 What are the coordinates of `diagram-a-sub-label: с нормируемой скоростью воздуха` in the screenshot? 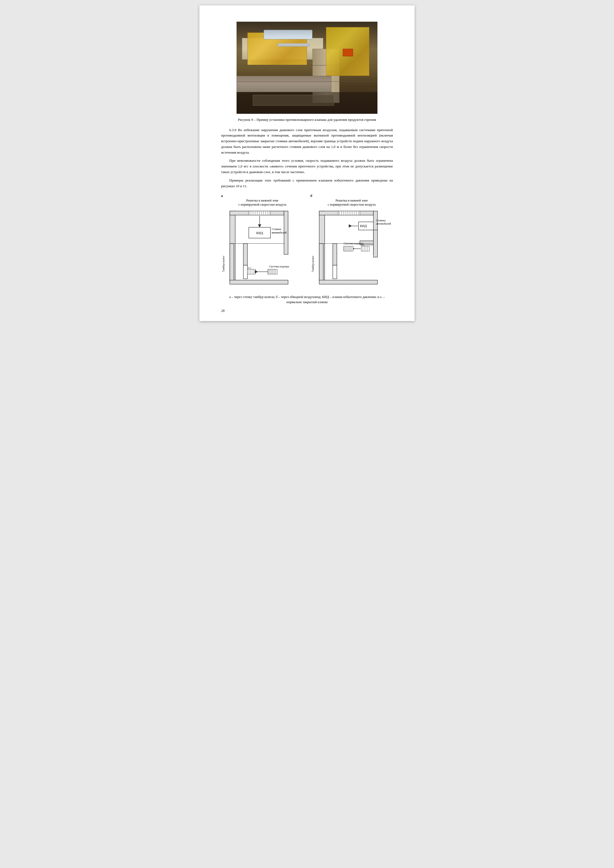 It's located at (262, 205).